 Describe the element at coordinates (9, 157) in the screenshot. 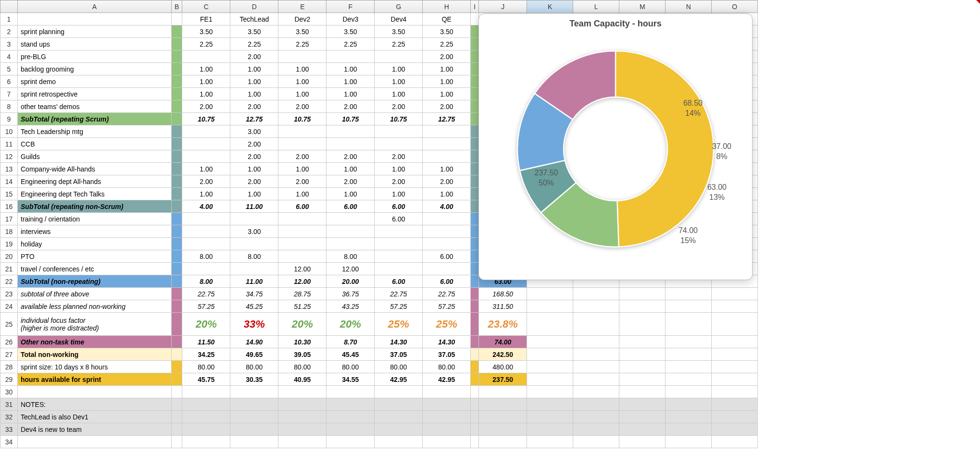

I see `row-header: 12` at that location.